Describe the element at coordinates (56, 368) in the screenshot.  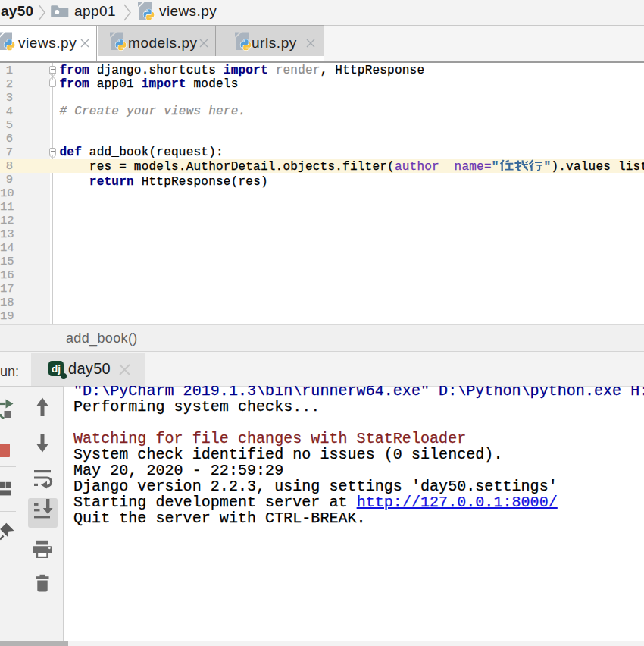
I see `svg-text: dj` at that location.